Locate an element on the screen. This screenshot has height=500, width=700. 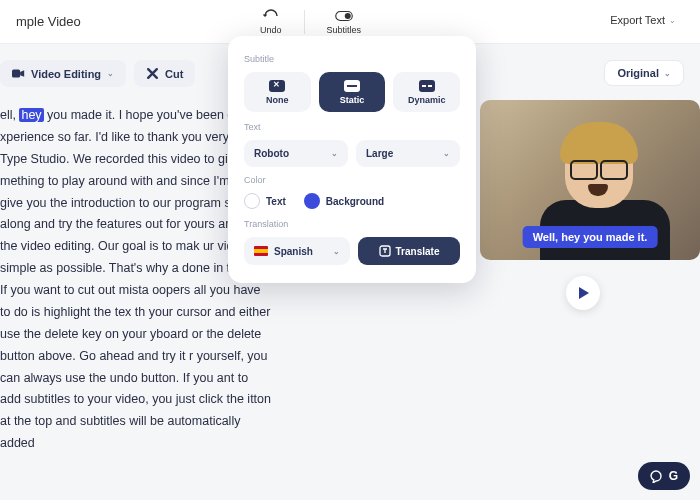
white-swatch is located at coordinates (252, 201).